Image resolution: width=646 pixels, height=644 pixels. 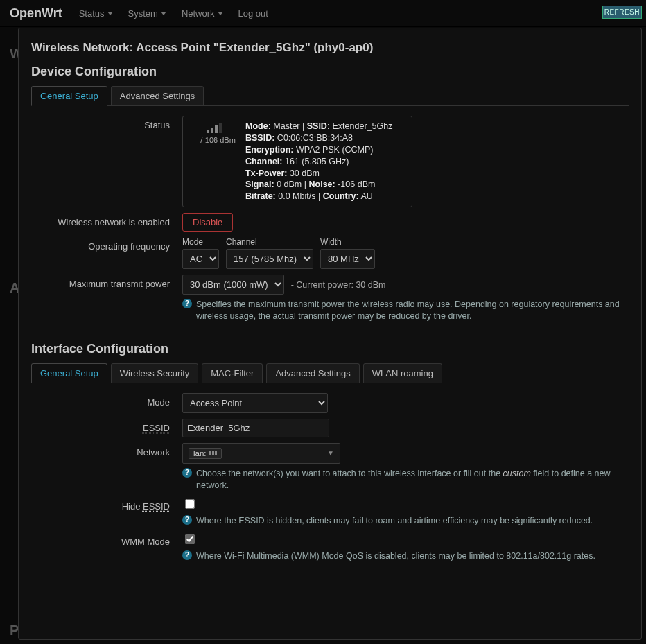 What do you see at coordinates (107, 244) in the screenshot?
I see `operating-frequency-label: Operating frequency` at bounding box center [107, 244].